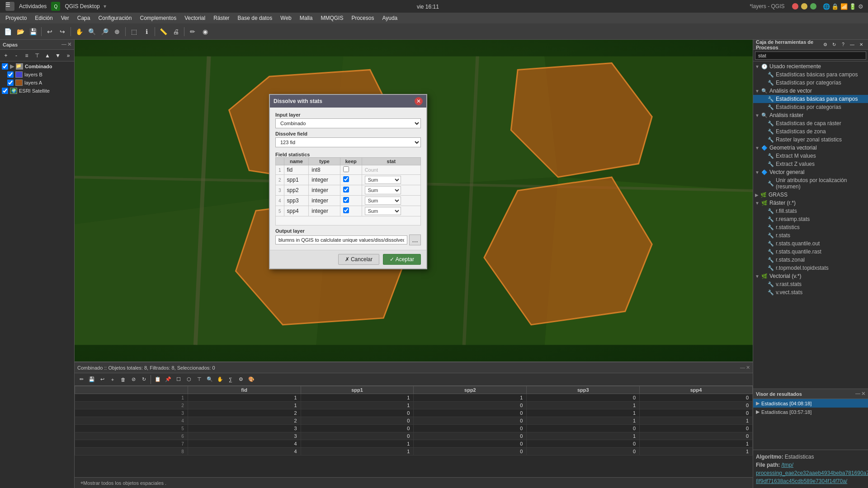 The width and height of the screenshot is (868, 488). I want to click on output-browse-btn: …, so click(415, 240).